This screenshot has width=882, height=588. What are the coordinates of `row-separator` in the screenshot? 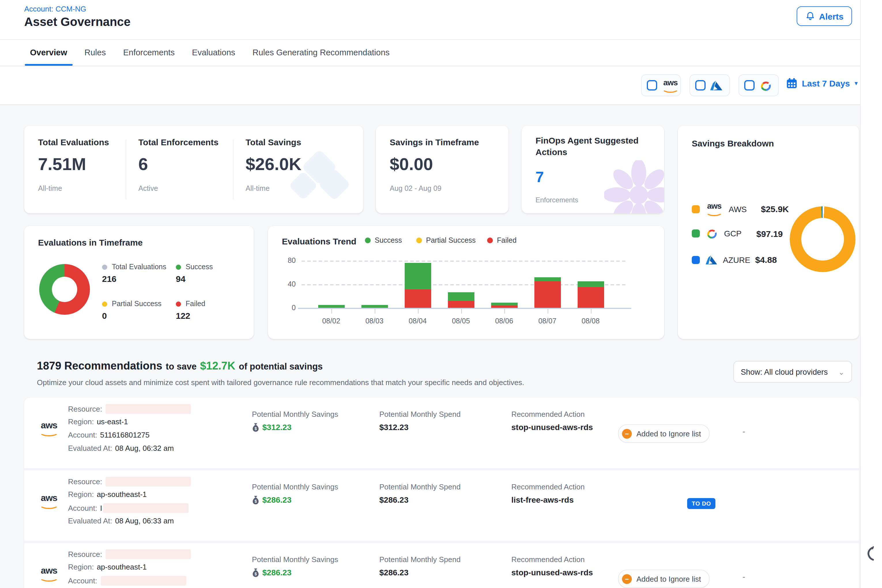 It's located at (442, 542).